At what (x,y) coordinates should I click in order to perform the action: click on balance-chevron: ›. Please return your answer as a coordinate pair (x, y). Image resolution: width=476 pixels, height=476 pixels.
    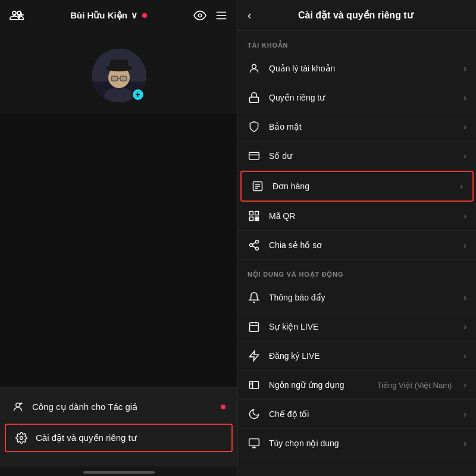
    Looking at the image, I should click on (465, 156).